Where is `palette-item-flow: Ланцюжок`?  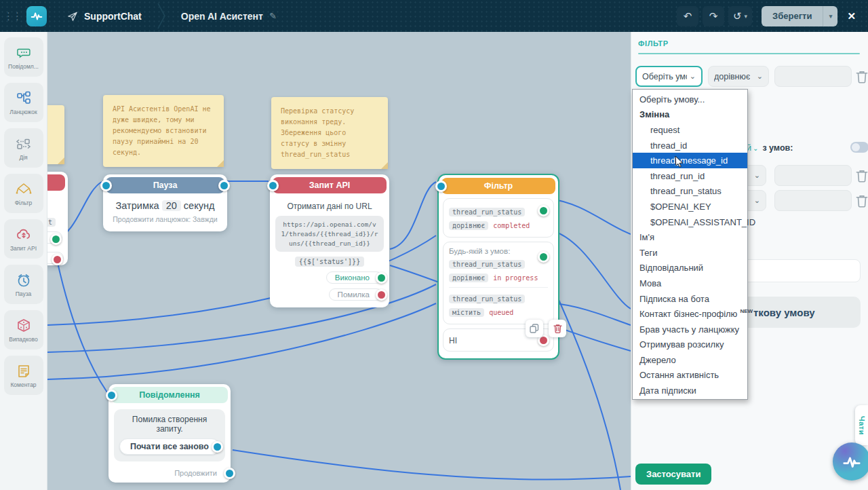 palette-item-flow: Ланцюжок is located at coordinates (24, 102).